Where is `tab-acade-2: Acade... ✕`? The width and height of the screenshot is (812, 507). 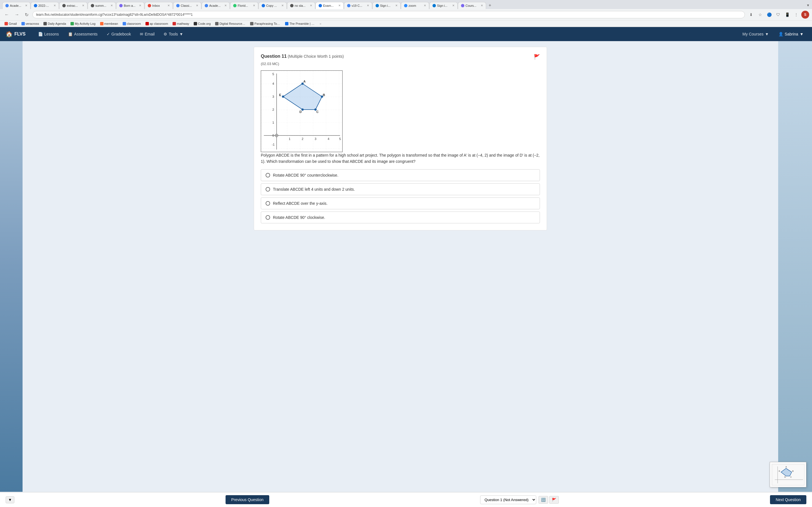 tab-acade-2: Acade... ✕ is located at coordinates (216, 5).